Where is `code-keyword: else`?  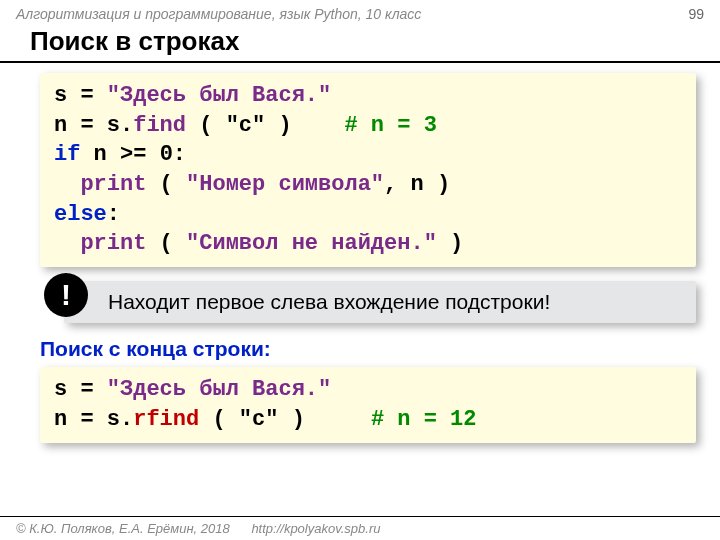
code-keyword: else is located at coordinates (80, 214).